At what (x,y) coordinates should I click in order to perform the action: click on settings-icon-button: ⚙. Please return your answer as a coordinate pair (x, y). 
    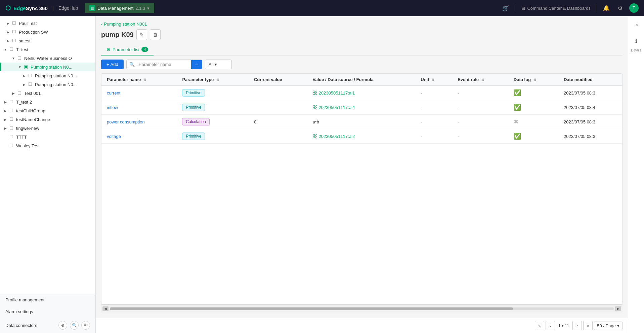
    Looking at the image, I should click on (620, 8).